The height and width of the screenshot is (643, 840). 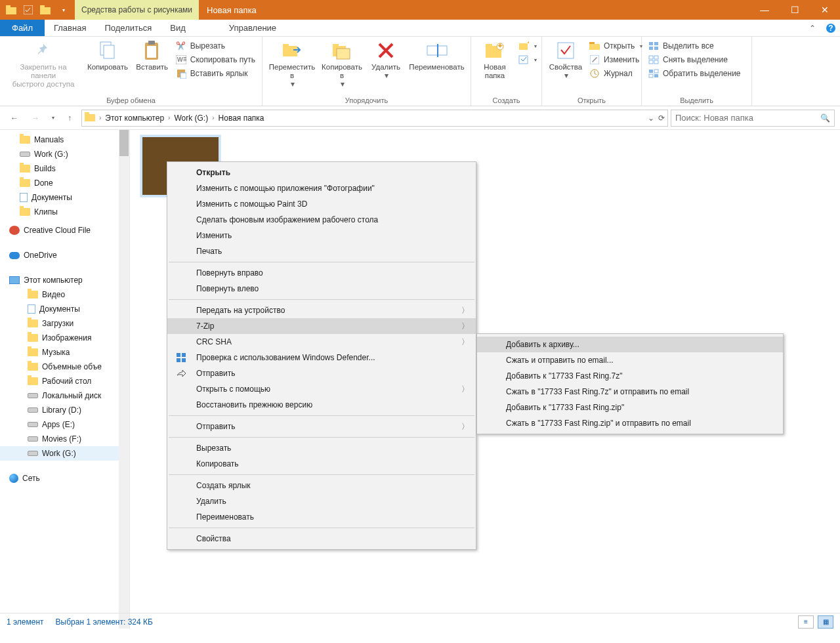 I want to click on move-to-button: Переместить в▾, so click(x=292, y=64).